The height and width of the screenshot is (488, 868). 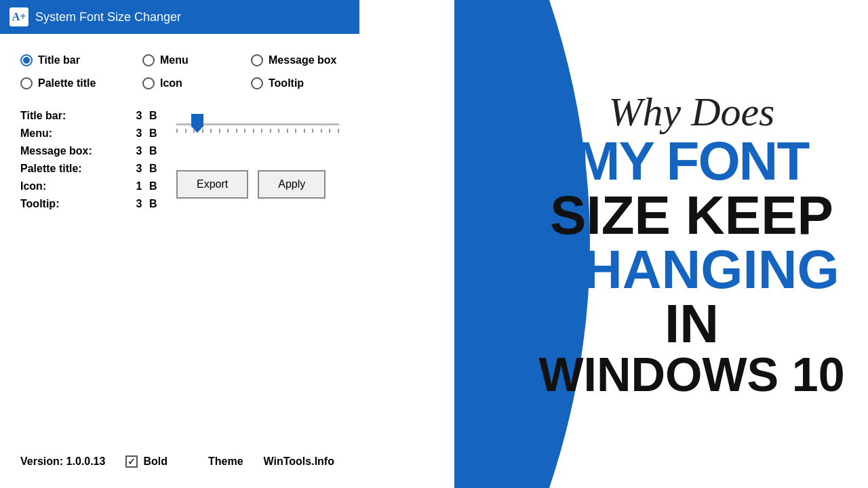 I want to click on title-bar: A+ System Font Size Changer, so click(x=180, y=17).